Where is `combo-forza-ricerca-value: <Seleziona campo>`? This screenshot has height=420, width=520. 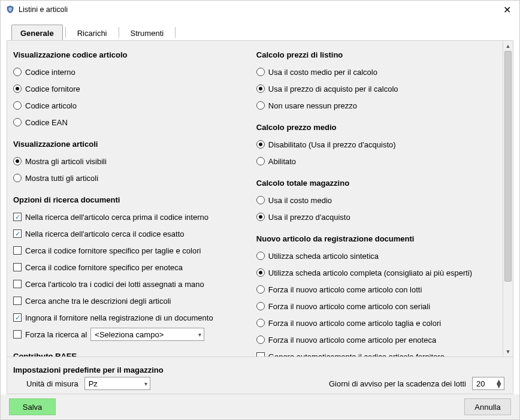 combo-forza-ricerca-value: <Seleziona campo> is located at coordinates (129, 334).